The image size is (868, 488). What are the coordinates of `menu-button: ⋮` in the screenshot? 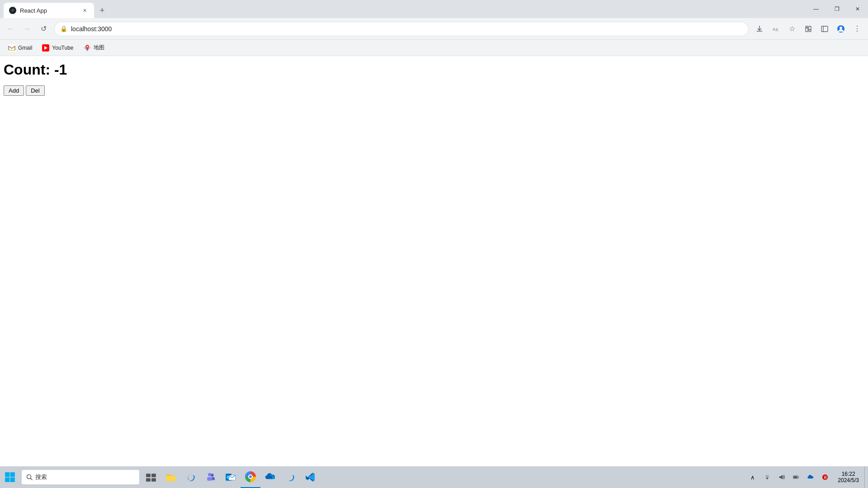 It's located at (857, 29).